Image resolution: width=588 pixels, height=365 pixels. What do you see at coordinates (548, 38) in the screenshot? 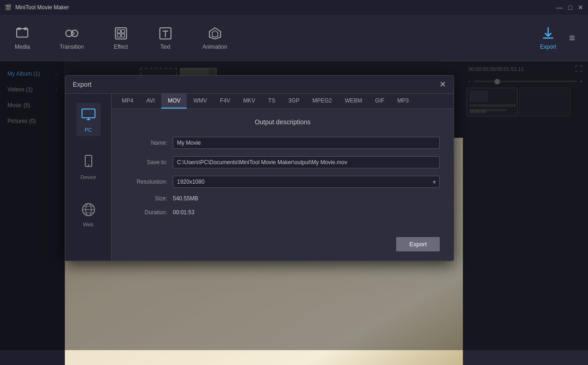
I see `export-top-button: Export` at bounding box center [548, 38].